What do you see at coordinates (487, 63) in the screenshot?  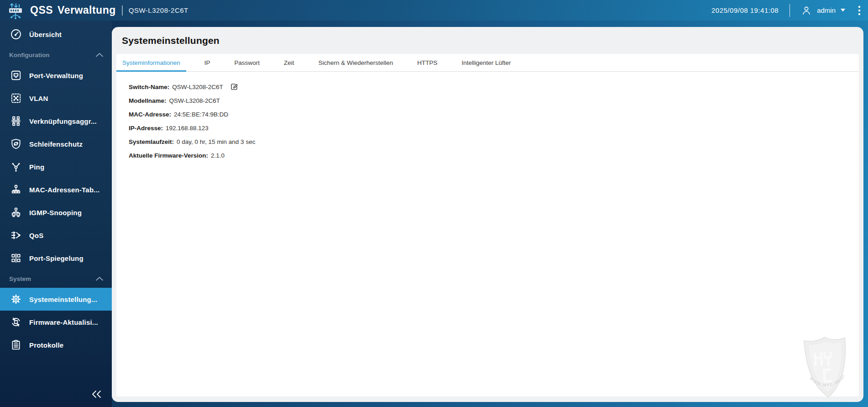 I see `tab-bar: SysteminformationenIPPasswortZeitSichern…` at bounding box center [487, 63].